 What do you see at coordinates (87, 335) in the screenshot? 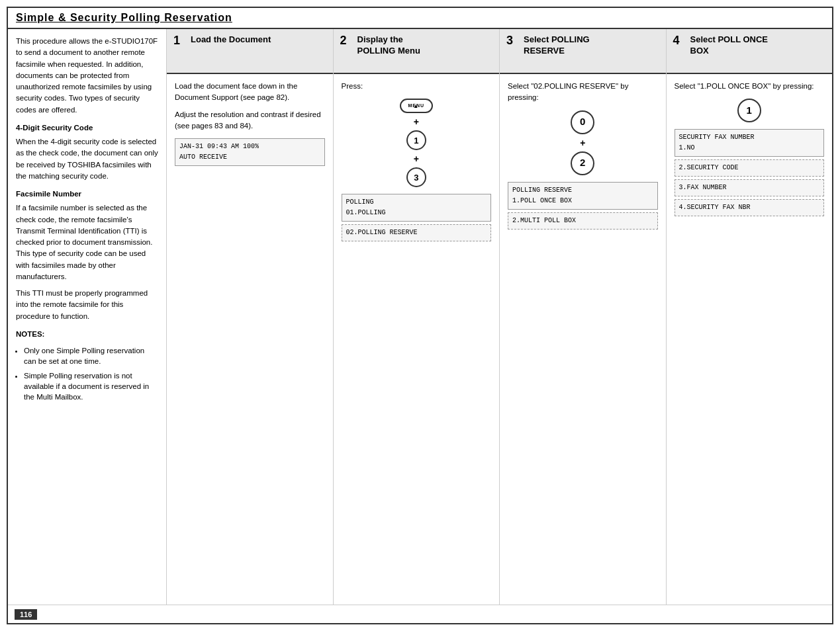
I see `notes-title: NOTES:` at bounding box center [87, 335].